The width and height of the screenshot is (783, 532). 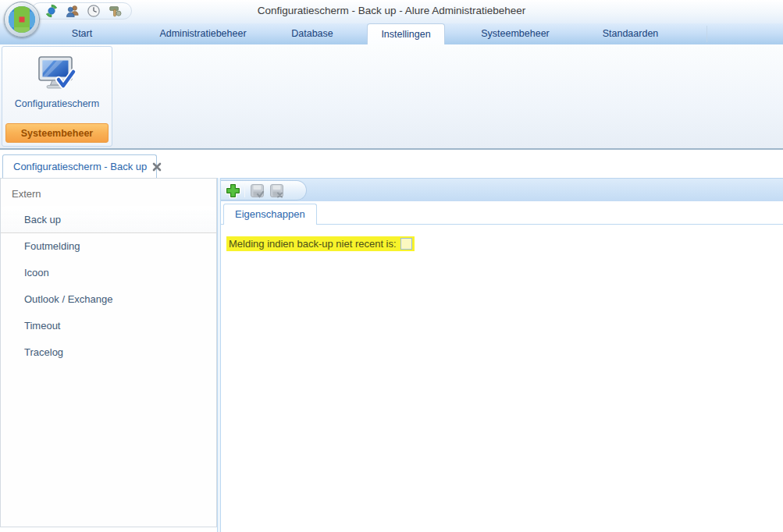 What do you see at coordinates (109, 353) in the screenshot?
I see `sidebar-item-tracelog: Tracelog` at bounding box center [109, 353].